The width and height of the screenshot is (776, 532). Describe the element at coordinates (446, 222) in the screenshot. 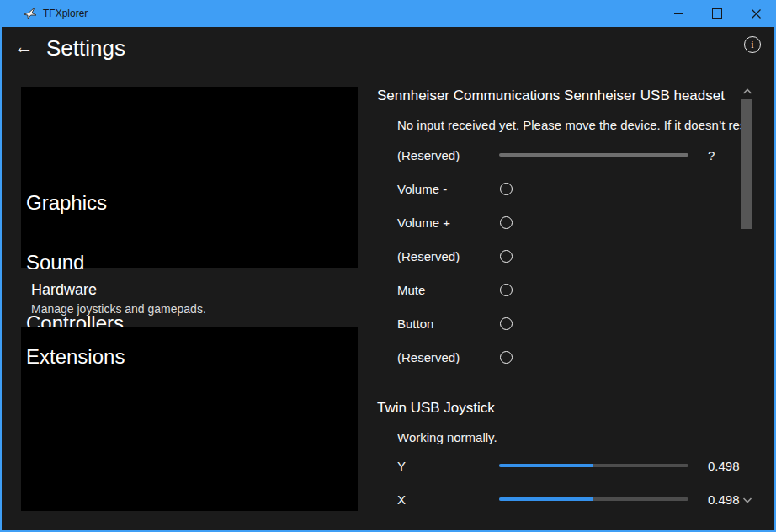

I see `control-label: Volume +` at that location.